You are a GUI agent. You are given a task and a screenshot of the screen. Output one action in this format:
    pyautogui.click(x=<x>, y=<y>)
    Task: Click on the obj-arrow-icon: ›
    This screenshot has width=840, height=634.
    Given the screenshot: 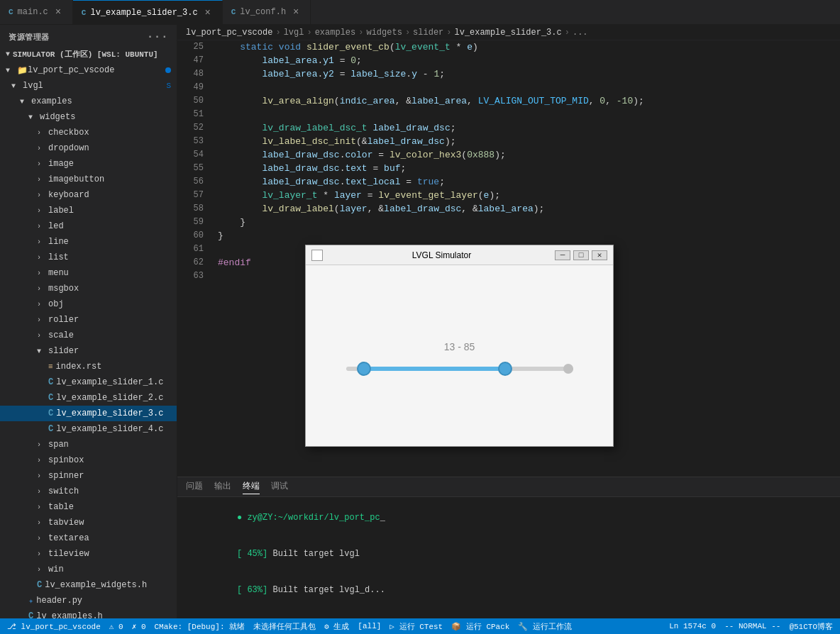 What is the action you would take?
    pyautogui.click(x=43, y=305)
    